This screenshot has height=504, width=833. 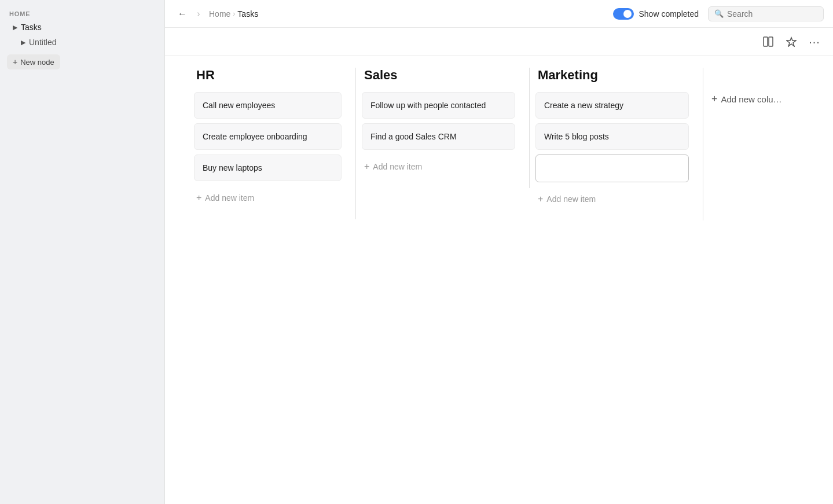 What do you see at coordinates (766, 14) in the screenshot?
I see `search-box: 🔍` at bounding box center [766, 14].